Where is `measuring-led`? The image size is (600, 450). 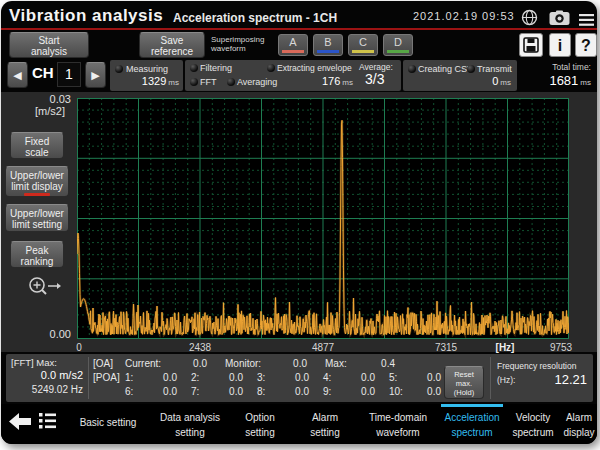
measuring-led is located at coordinates (119, 69).